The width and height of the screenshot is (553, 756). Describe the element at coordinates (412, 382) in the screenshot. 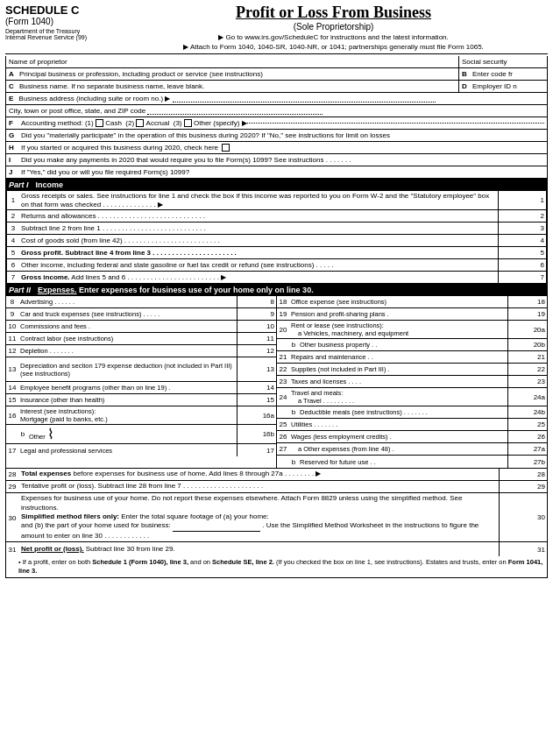

I see `right-expenses: 18 Office expense (see instructions) 18 …` at that location.